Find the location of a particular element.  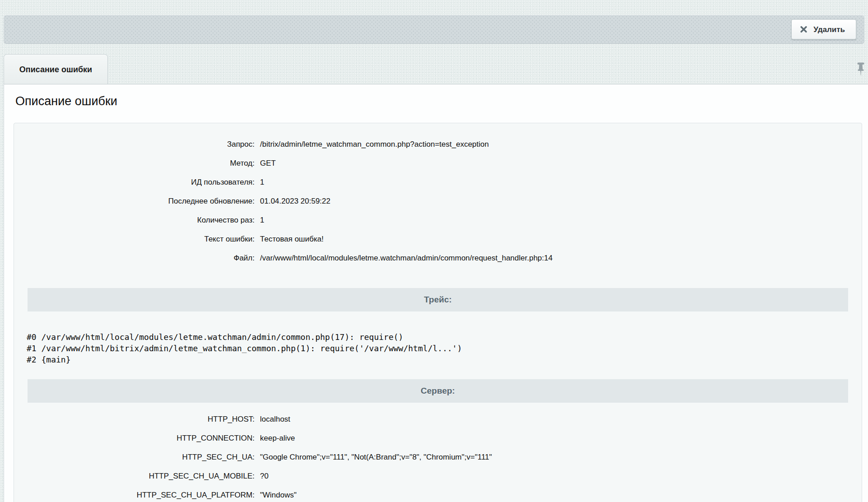

trace-line: #1 /var/www/html/bitrix/admin/letme_watc… is located at coordinates (444, 349).